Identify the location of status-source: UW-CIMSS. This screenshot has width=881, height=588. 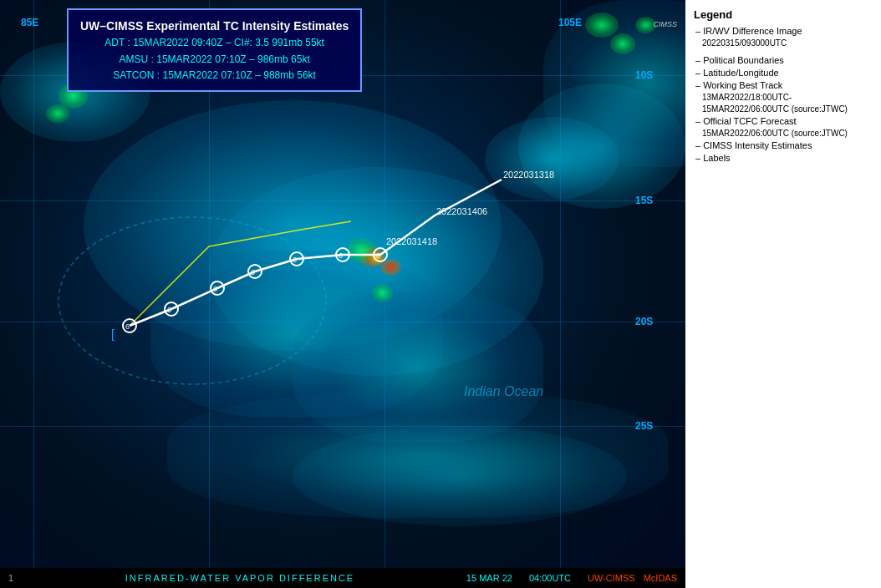
(612, 578).